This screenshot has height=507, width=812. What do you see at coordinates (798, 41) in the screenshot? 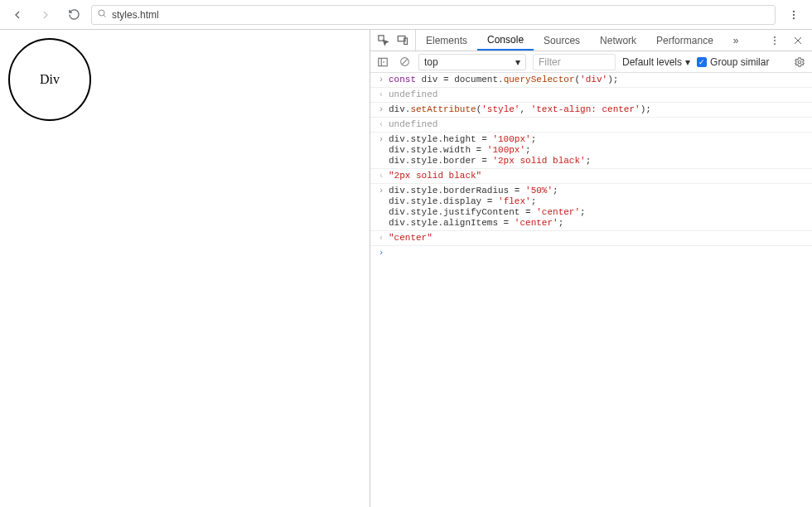
I see `devtools-close-button` at bounding box center [798, 41].